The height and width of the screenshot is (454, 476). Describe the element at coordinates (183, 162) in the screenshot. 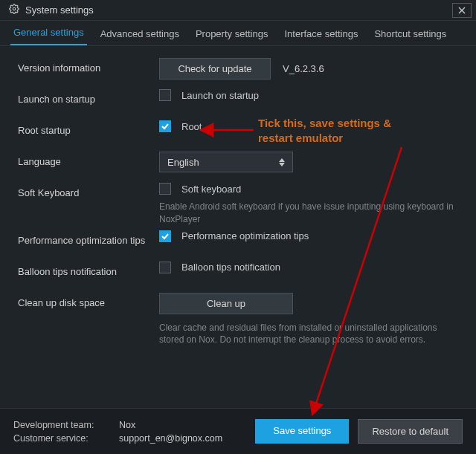

I see `language-select-value: English` at that location.